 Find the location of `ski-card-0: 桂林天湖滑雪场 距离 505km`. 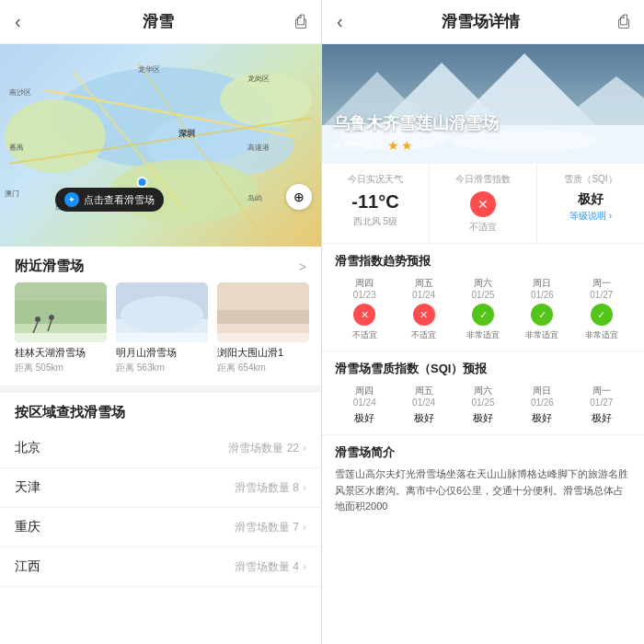

ski-card-0: 桂林天湖滑雪场 距离 505km is located at coordinates (61, 328).